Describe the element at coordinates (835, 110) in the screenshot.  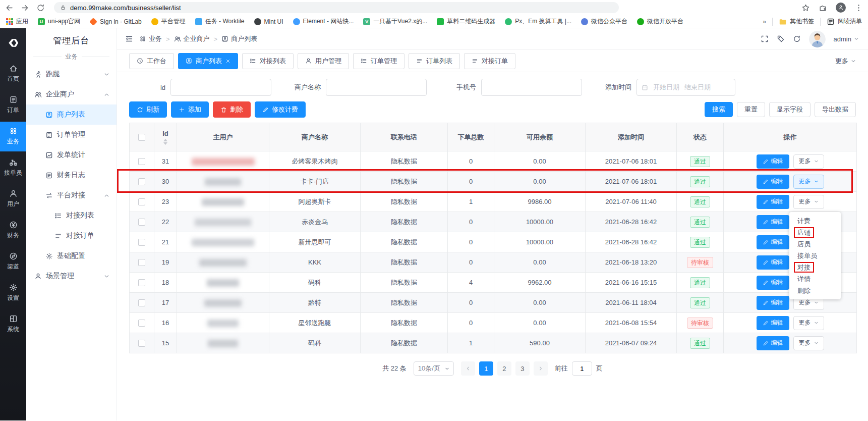
I see `export-button: 导出数据` at that location.